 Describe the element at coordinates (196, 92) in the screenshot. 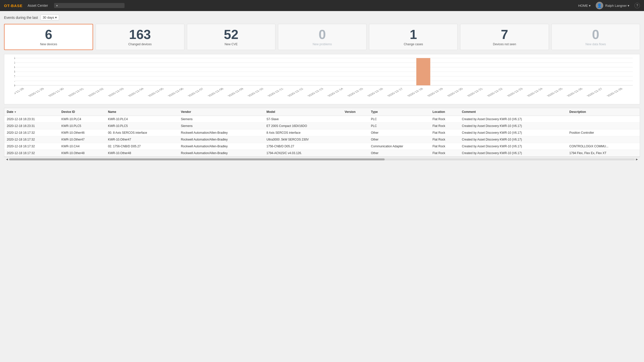

I see `svg-text: 2020-12-07` at that location.